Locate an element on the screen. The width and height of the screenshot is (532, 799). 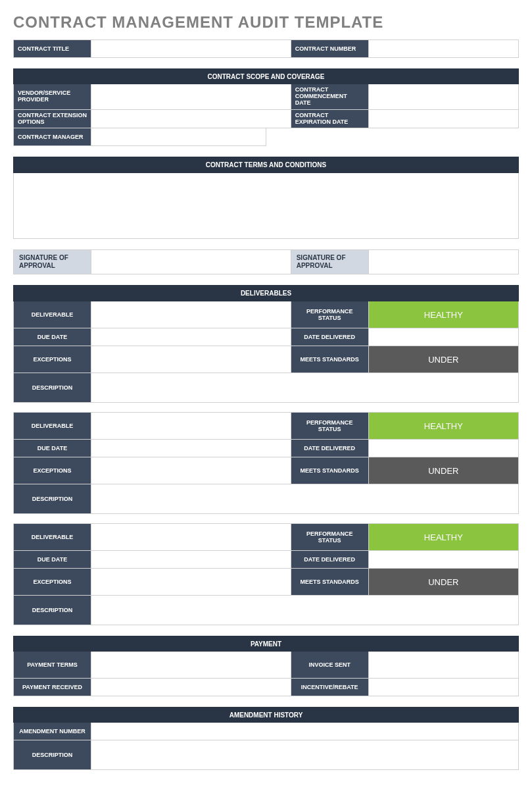
scope-header: CONTRACT SCOPE AND COVERAGE is located at coordinates (266, 76).